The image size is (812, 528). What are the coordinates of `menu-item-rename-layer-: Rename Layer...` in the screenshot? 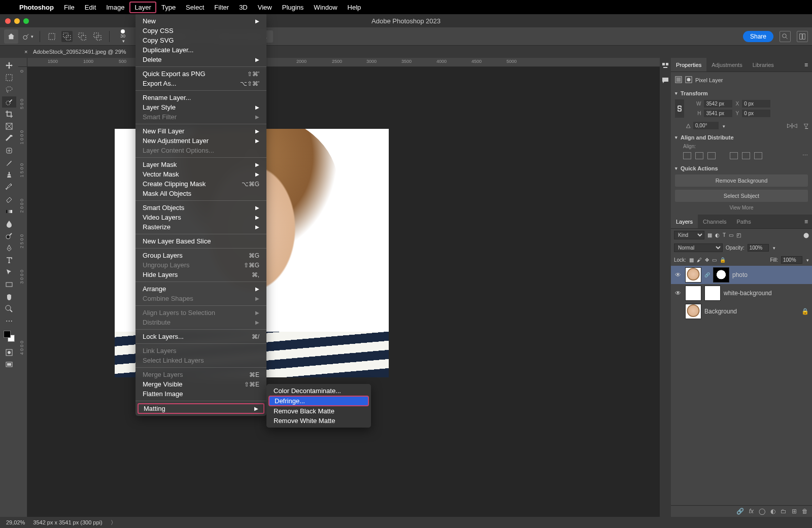 It's located at (201, 97).